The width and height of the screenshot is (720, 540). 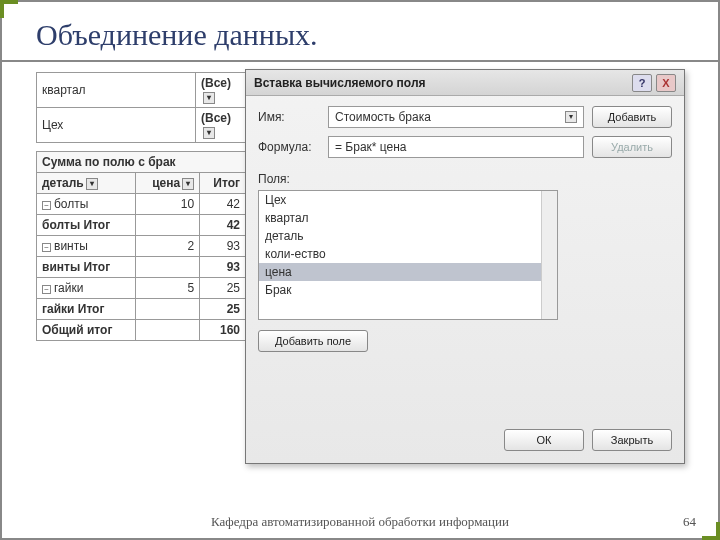 I want to click on table-row-label: гайки Итог, so click(x=86, y=310).